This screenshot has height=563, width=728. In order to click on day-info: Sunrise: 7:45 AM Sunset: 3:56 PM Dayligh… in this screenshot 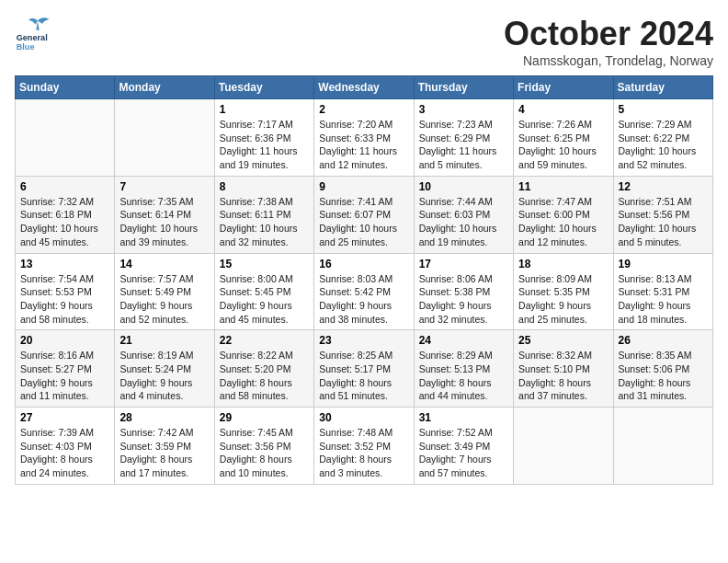, I will do `click(265, 453)`.